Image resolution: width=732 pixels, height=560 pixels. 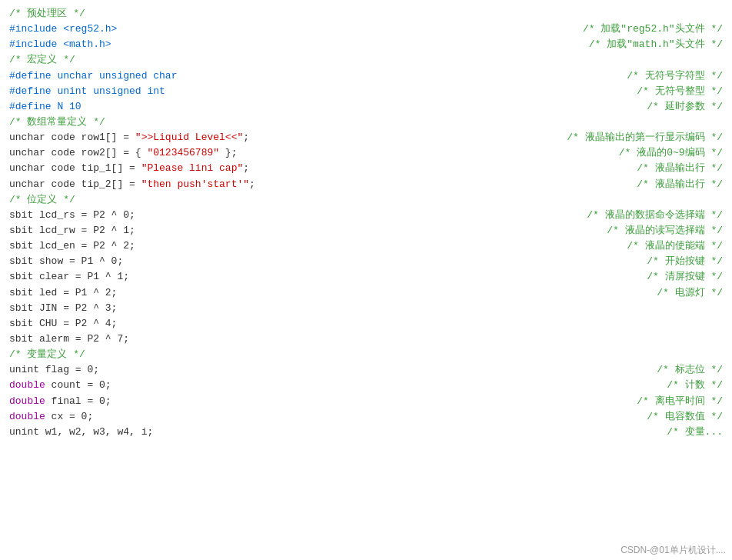 I want to click on code-left: sbit JIN = P2 ^ 3;, so click(x=63, y=308).